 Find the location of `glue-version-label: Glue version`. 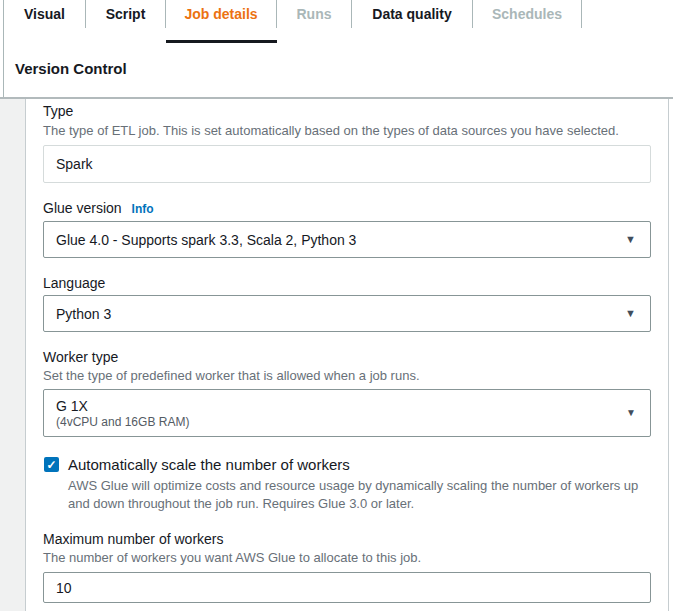

glue-version-label: Glue version is located at coordinates (82, 208).